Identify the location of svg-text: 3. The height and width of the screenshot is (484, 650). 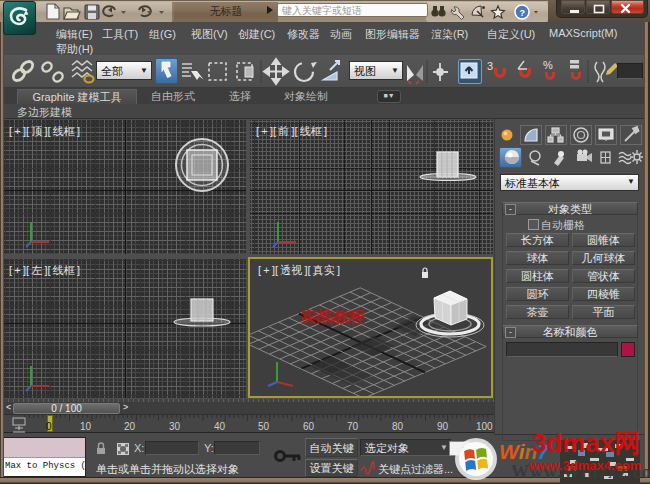
(490, 66).